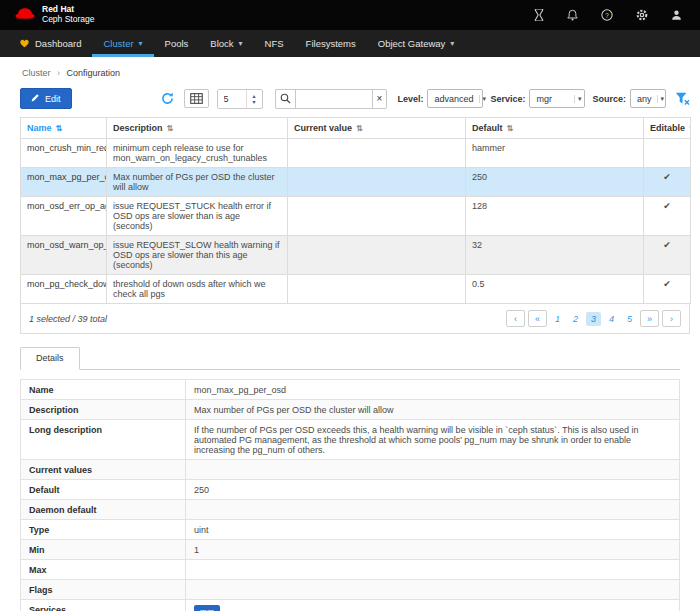 The image size is (700, 611). I want to click on search-group: ×, so click(332, 99).